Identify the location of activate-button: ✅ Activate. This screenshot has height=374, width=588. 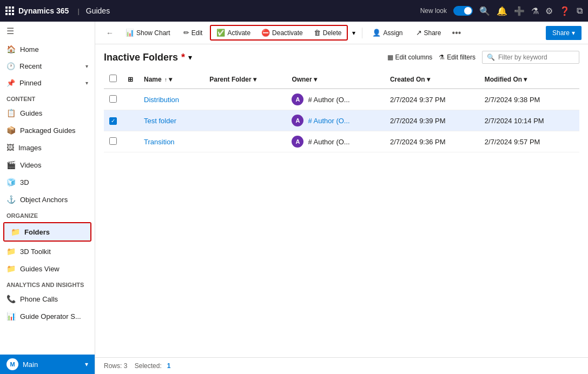
(234, 32).